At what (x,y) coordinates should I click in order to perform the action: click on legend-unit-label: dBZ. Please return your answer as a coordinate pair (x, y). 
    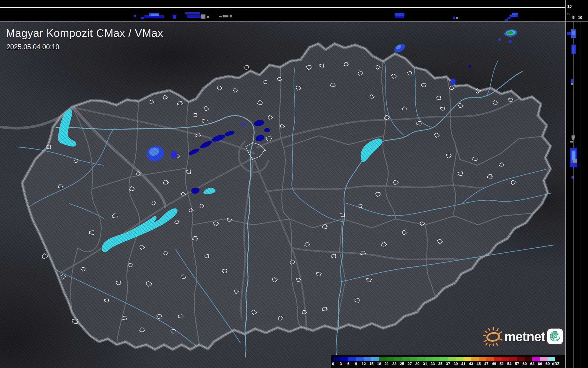
    Looking at the image, I should click on (556, 364).